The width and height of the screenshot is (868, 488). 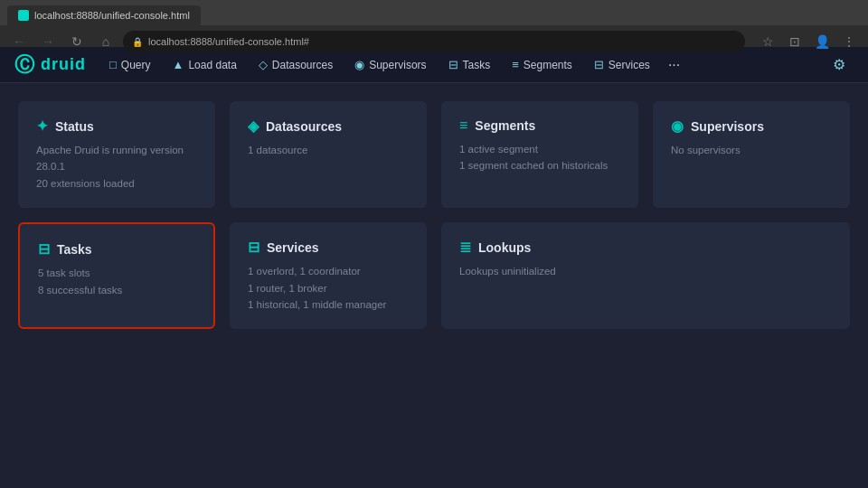 What do you see at coordinates (434, 13) in the screenshot?
I see `browser-tabs: localhost:8888/unified-console.html` at bounding box center [434, 13].